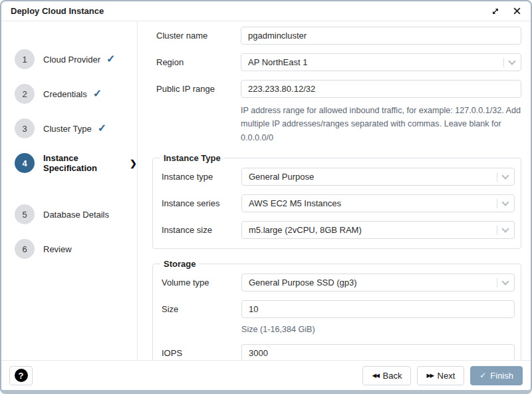 This screenshot has height=394, width=532. I want to click on size-input, so click(378, 309).